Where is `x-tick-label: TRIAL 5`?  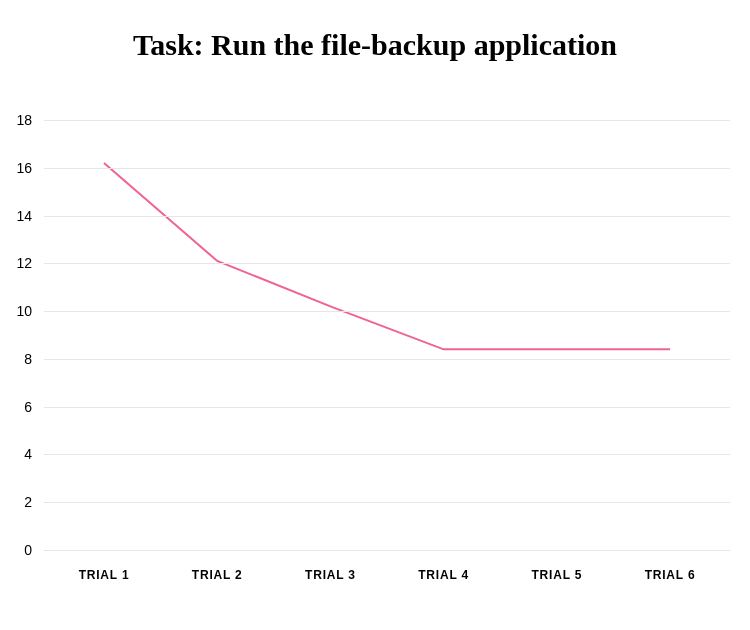
x-tick-label: TRIAL 5 is located at coordinates (556, 575).